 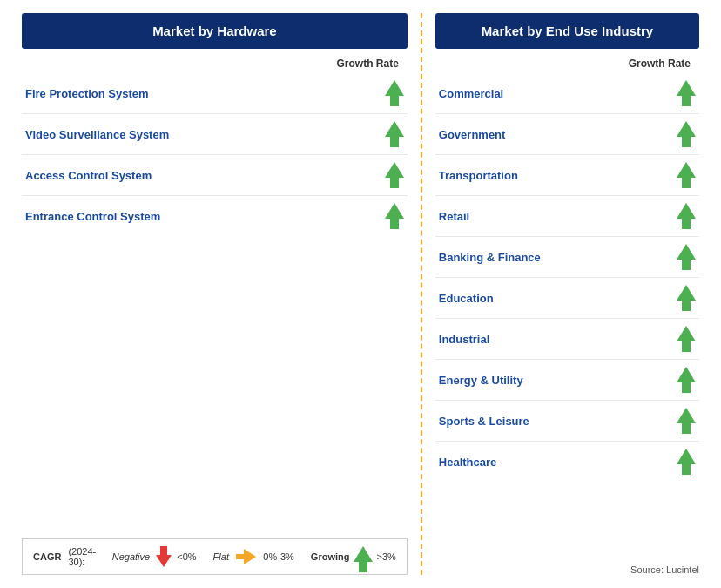 I want to click on item-label: Banking & Finance, so click(x=489, y=258).